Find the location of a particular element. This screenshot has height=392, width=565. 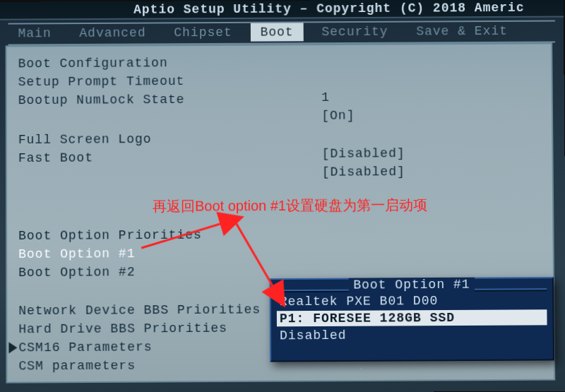

fastboot-row: Fast Boot [Disabled] is located at coordinates (287, 157).